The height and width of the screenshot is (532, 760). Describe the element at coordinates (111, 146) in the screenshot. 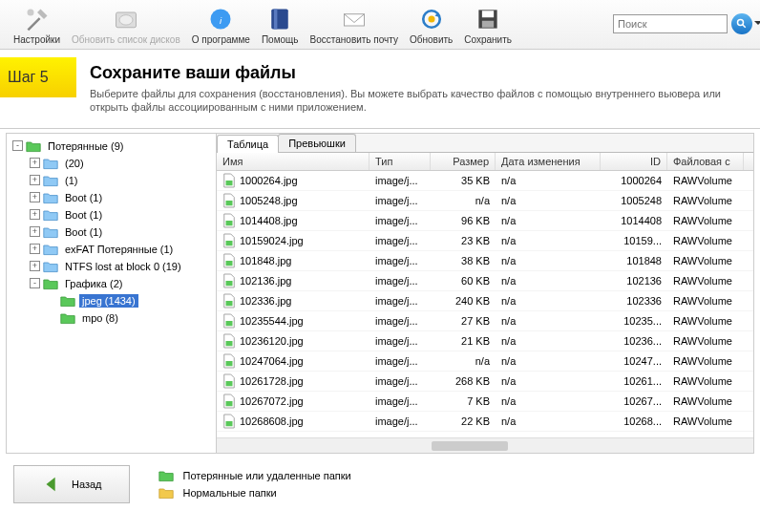

I see `tree-item: -Потерянные (9)` at that location.